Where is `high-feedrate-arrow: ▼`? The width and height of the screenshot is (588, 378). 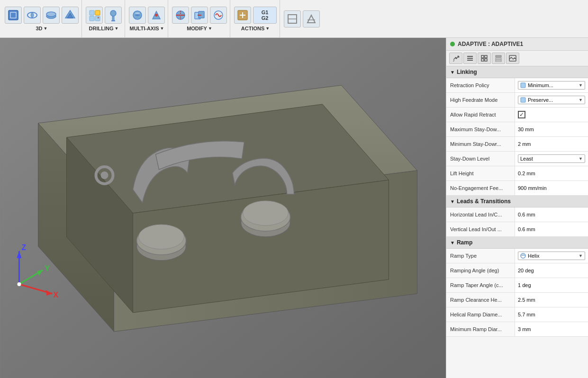 high-feedrate-arrow: ▼ is located at coordinates (581, 100).